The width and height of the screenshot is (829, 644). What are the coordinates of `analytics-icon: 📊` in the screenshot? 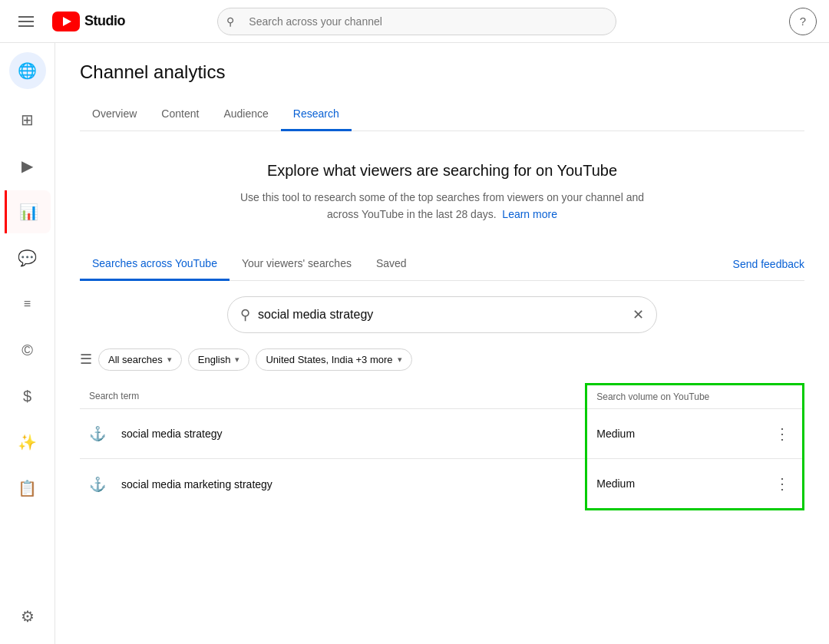 It's located at (29, 212).